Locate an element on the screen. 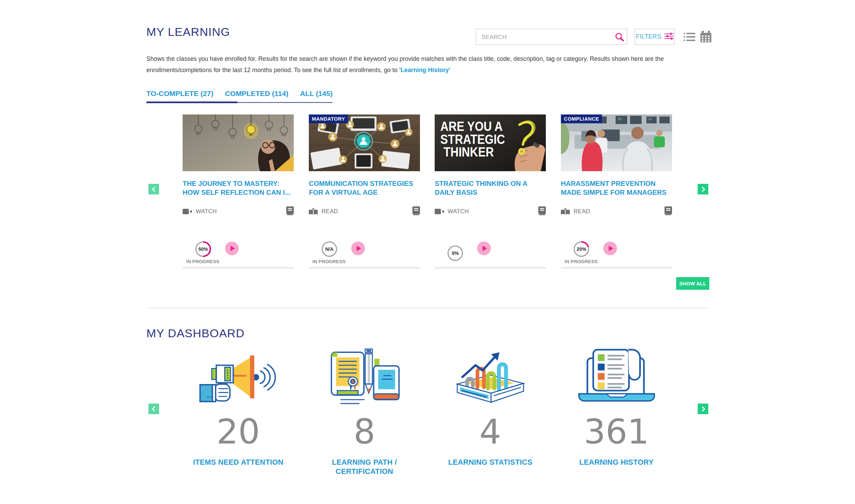  learning-statistics-count: 4 is located at coordinates (490, 432).